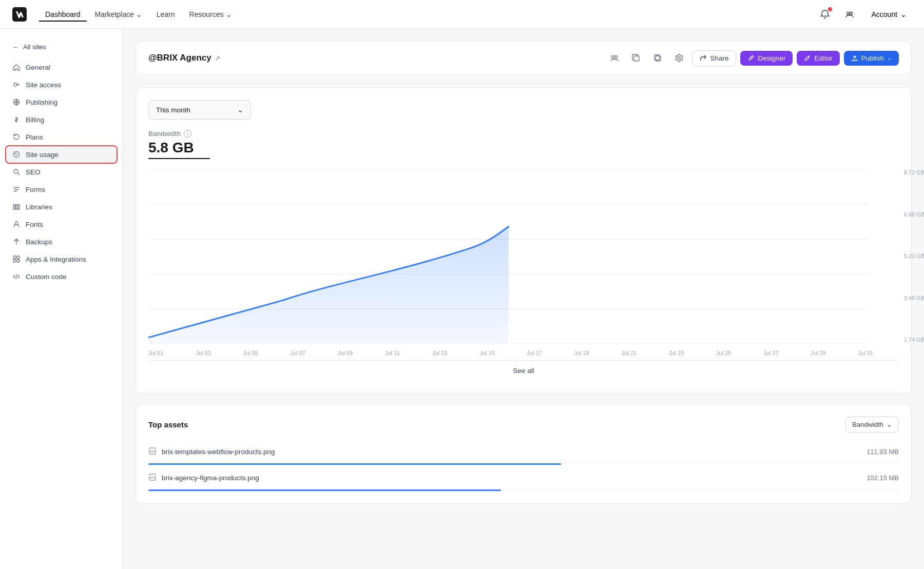 This screenshot has height=569, width=924. Describe the element at coordinates (35, 190) in the screenshot. I see `sidebar-label-forms: Forms` at that location.